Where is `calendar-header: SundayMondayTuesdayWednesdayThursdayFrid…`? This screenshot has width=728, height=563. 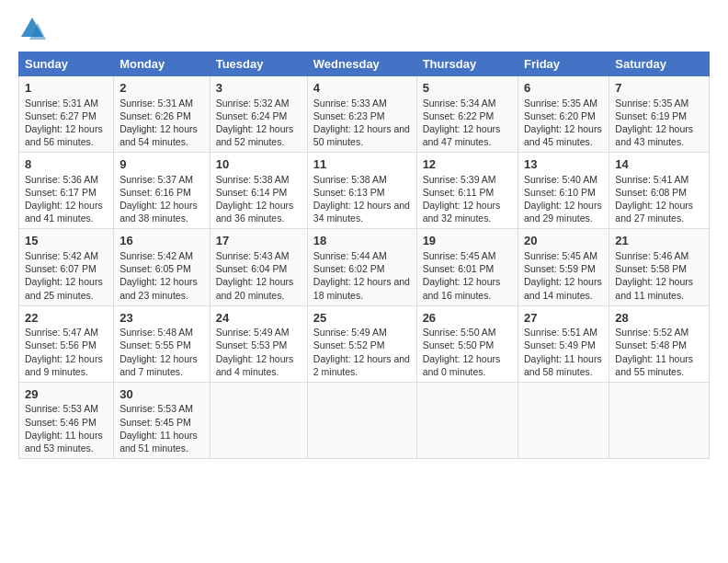 calendar-header: SundayMondayTuesdayWednesdayThursdayFrid… is located at coordinates (364, 64).